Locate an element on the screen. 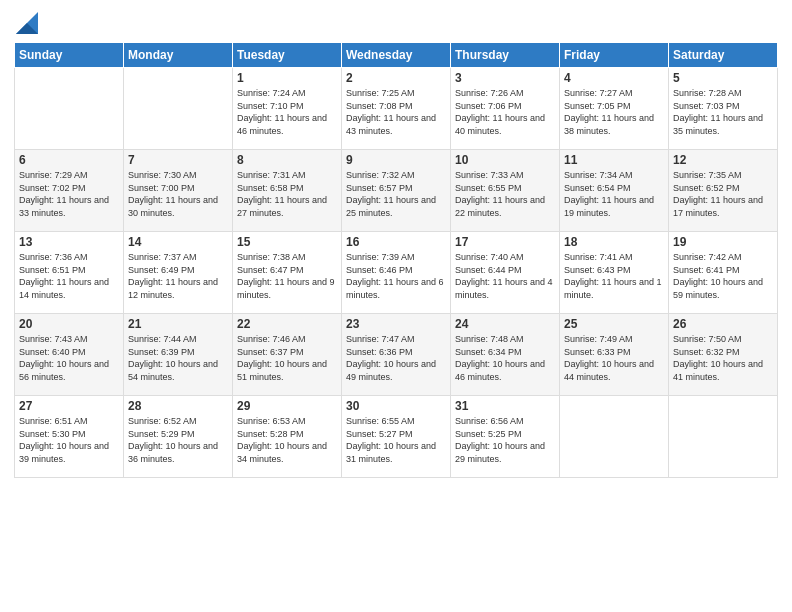 Image resolution: width=792 pixels, height=612 pixels. day-info: Sunrise: 7:50 AMSunset: 6:32 PMDaylight:… is located at coordinates (723, 358).